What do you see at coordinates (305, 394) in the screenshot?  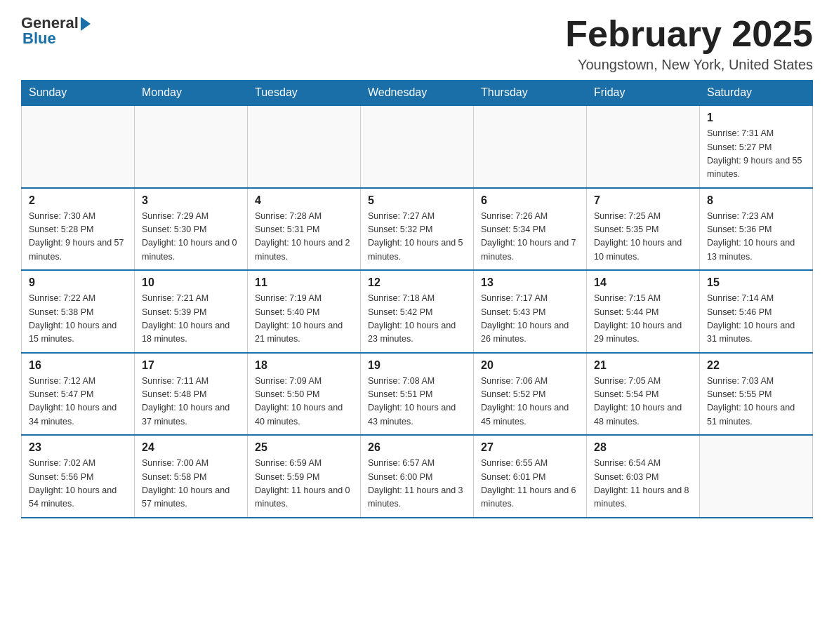 I see `calendar-day-cell: 18Sunrise: 7:09 AM Sunset: 5:50 PM Dayli…` at bounding box center [305, 394].